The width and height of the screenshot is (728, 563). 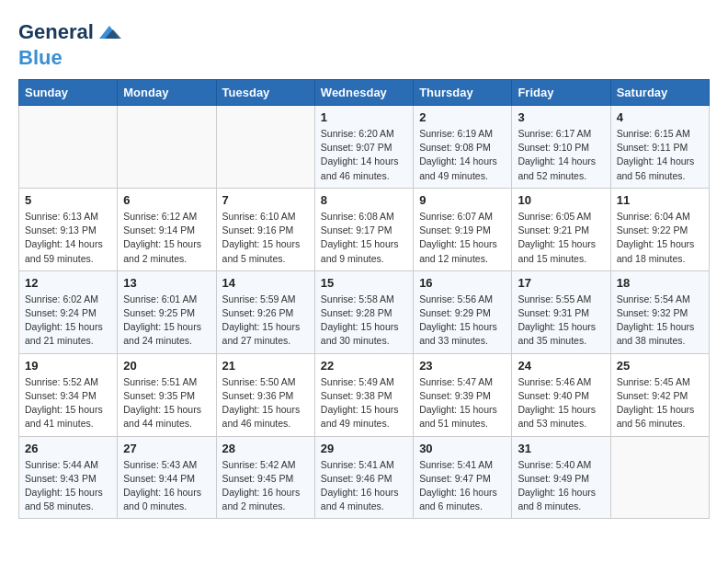 I want to click on day-number: 17, so click(x=561, y=283).